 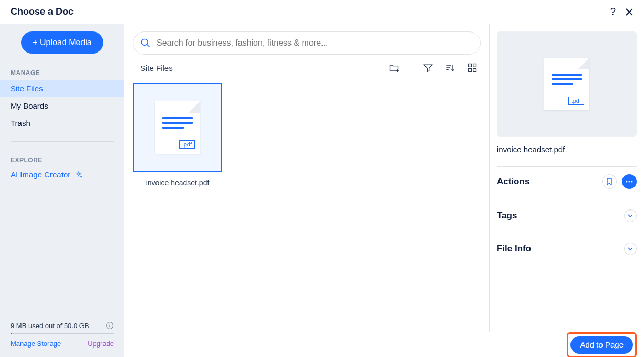 I want to click on help-icon: ?, so click(x=613, y=12).